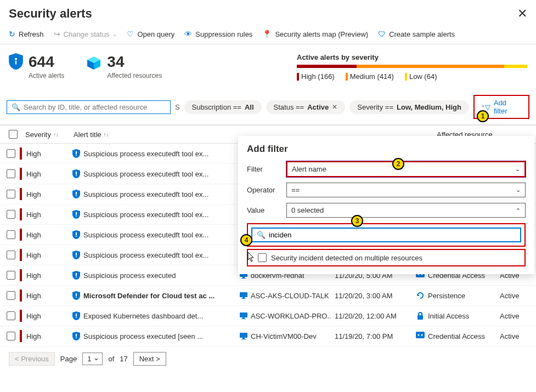 The height and width of the screenshot is (392, 536). Describe the element at coordinates (36, 66) in the screenshot. I see `active-alerts-card: 644 Active alerts` at that location.